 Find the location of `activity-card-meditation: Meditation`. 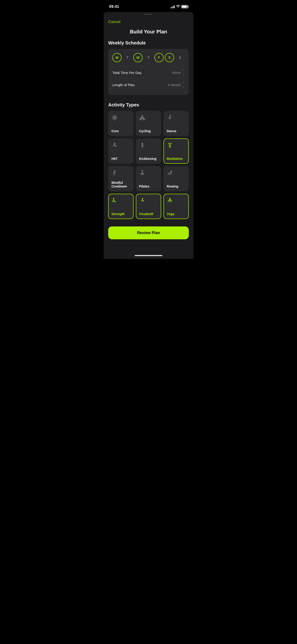

activity-card-meditation: Meditation is located at coordinates (176, 151).